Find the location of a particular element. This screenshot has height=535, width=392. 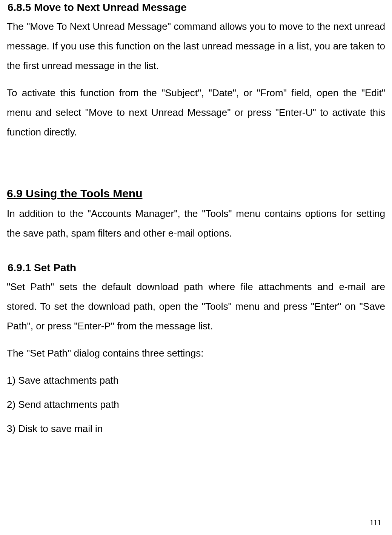

list-item: 1) Save attachments path is located at coordinates (196, 380).